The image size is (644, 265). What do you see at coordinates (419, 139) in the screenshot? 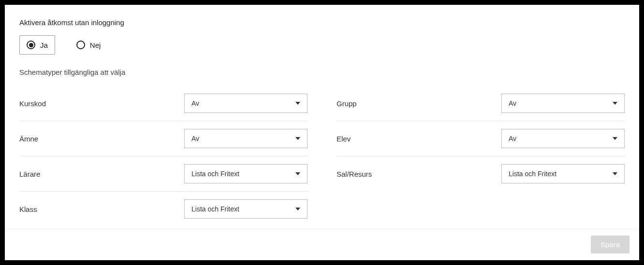
I see `label-elev: Elev` at bounding box center [419, 139].